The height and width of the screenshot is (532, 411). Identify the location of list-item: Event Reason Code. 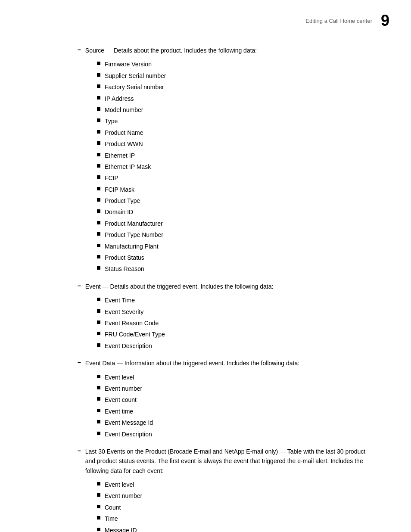
(233, 323).